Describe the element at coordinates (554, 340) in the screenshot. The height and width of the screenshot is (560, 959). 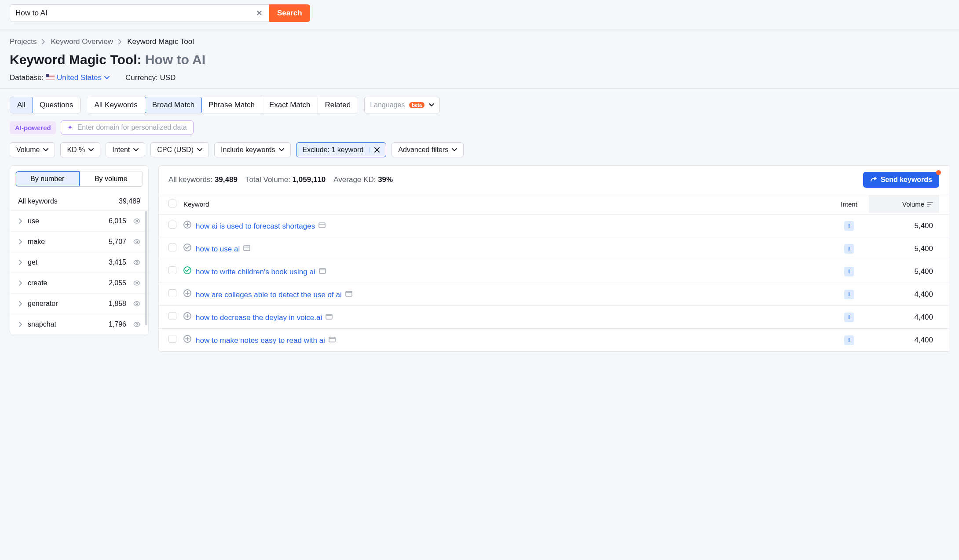
I see `table-row: how to make notes easy to read with aiI4…` at that location.